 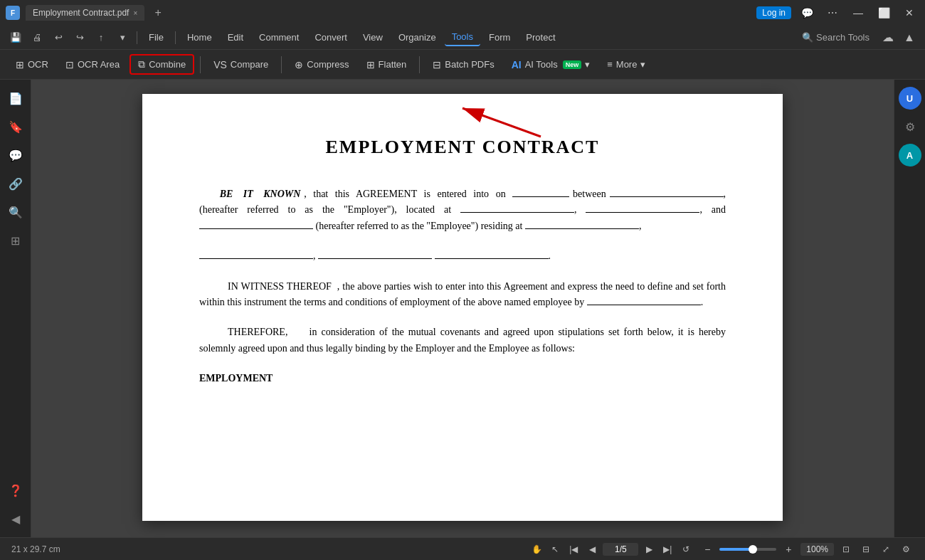 I want to click on combine-label: Combine, so click(x=167, y=64).